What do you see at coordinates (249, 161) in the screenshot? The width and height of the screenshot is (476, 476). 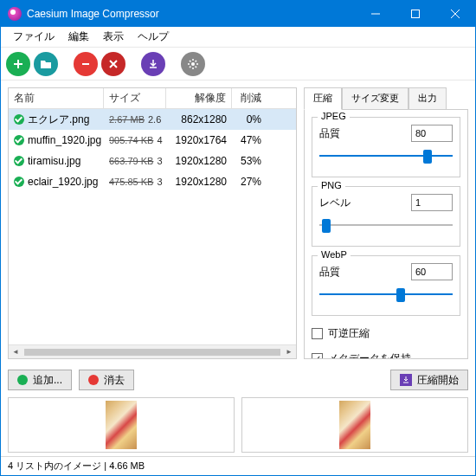 I see `reduction: 53%` at bounding box center [249, 161].